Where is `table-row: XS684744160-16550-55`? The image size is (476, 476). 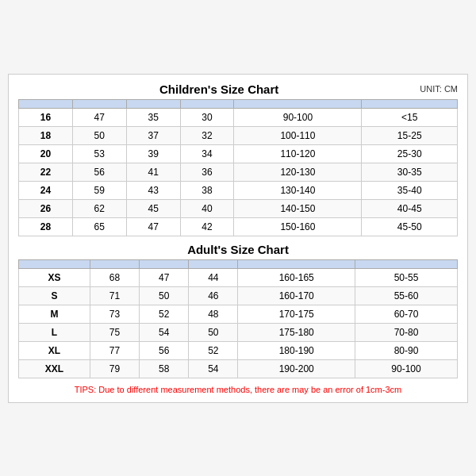
table-row: XS684744160-16550-55 is located at coordinates (238, 278).